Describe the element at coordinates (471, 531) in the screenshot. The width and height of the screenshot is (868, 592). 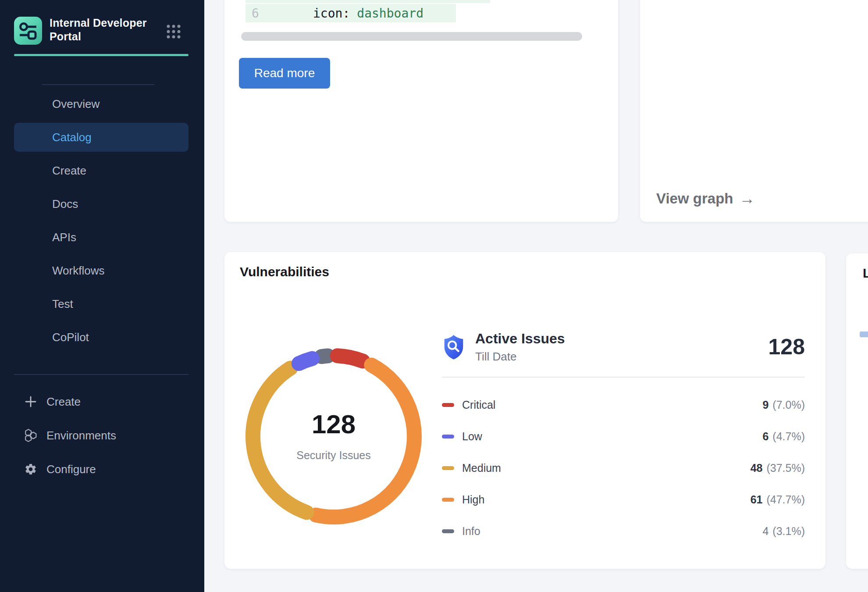
I see `legend-label: Info` at that location.